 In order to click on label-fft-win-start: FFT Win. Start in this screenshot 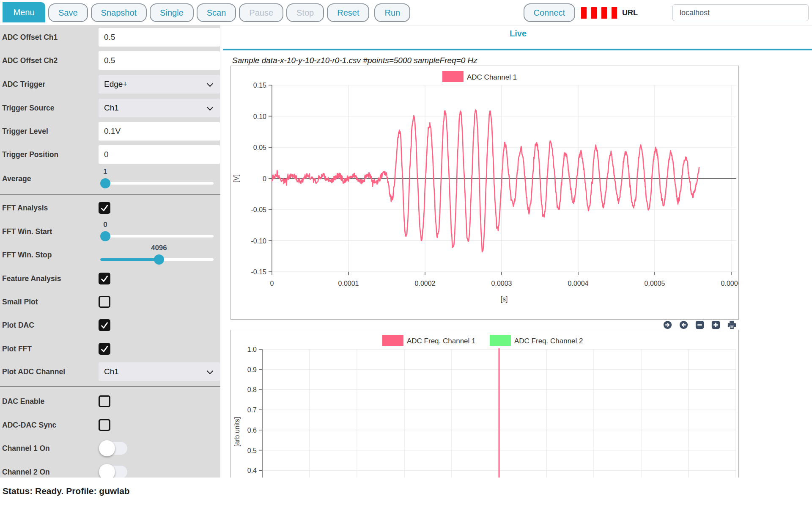, I will do `click(27, 232)`.